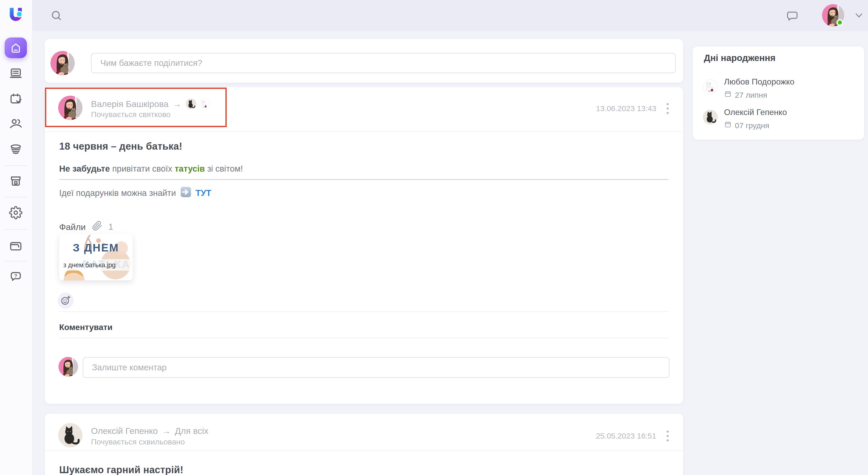  Describe the element at coordinates (16, 124) in the screenshot. I see `people-icon` at that location.